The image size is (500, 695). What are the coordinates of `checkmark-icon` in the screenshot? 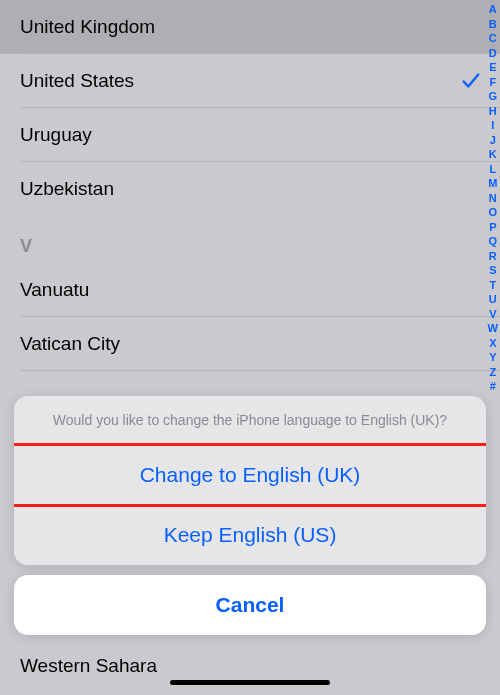 It's located at (471, 81).